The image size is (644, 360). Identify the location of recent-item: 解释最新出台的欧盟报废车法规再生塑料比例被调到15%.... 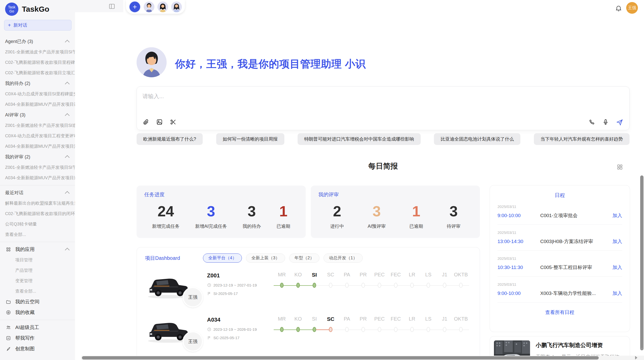
(38, 203).